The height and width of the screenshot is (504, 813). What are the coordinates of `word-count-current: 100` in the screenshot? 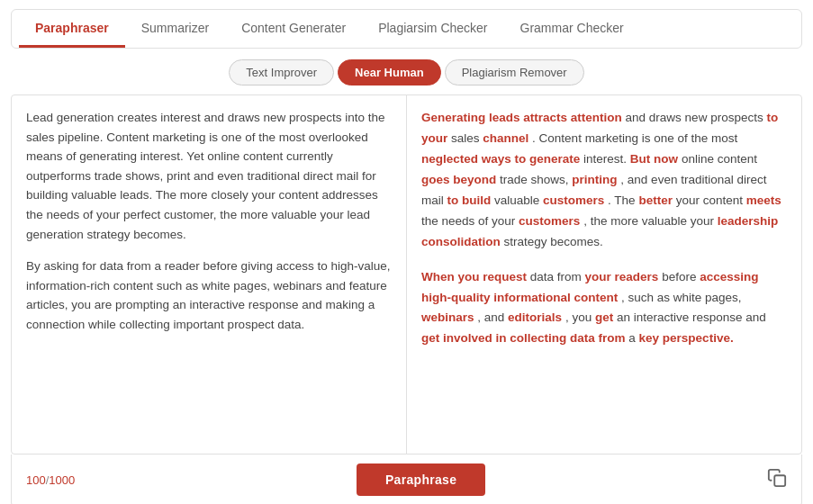 It's located at (36, 481).